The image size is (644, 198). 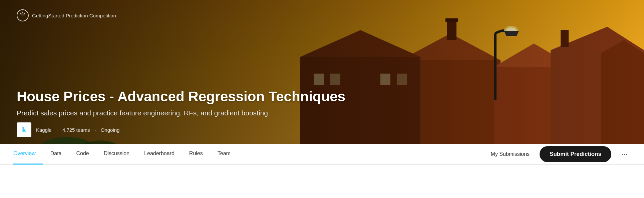 What do you see at coordinates (196, 154) in the screenshot?
I see `tab-rules: Rules` at bounding box center [196, 154].